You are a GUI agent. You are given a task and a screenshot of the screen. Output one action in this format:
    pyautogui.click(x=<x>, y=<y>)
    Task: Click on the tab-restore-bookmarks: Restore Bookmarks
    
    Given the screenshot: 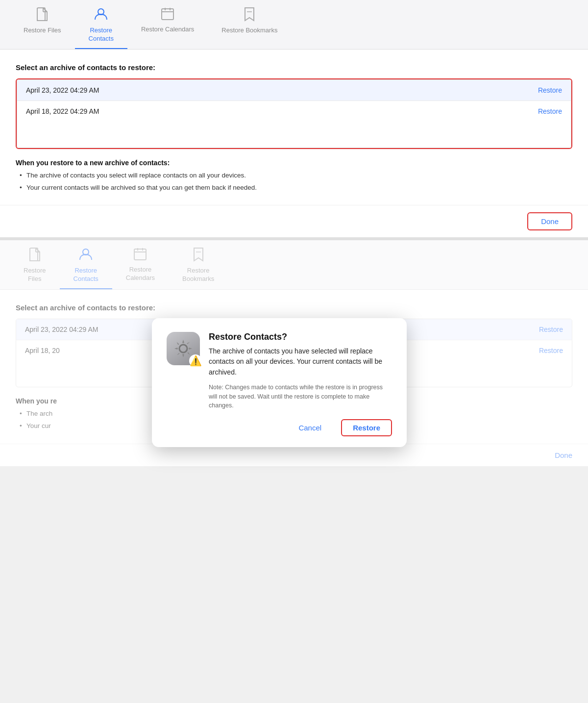 What is the action you would take?
    pyautogui.click(x=249, y=25)
    